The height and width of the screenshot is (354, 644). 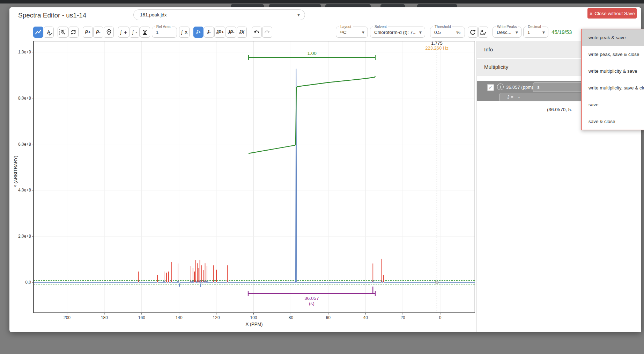 What do you see at coordinates (491, 87) in the screenshot?
I see `multiplet-checkbox: ✓` at bounding box center [491, 87].